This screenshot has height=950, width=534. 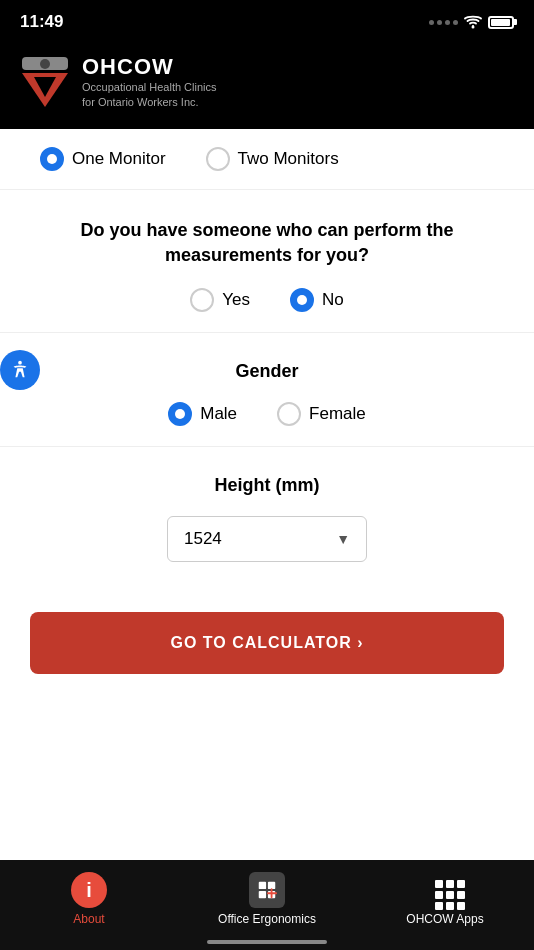 What do you see at coordinates (338, 414) in the screenshot?
I see `female-label: Female` at bounding box center [338, 414].